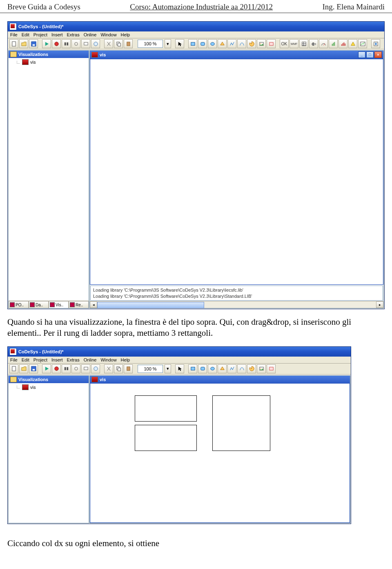  What do you see at coordinates (343, 44) in the screenshot?
I see `tool-histogram-icon` at bounding box center [343, 44].